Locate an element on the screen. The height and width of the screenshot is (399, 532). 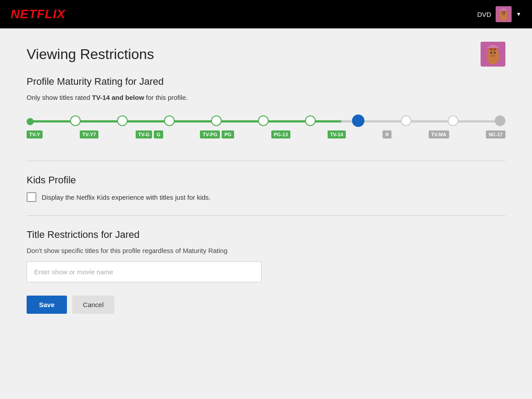
label-tvg-g: TV-G G is located at coordinates (149, 134).